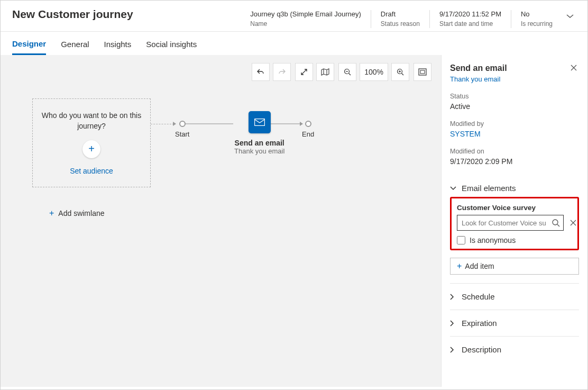 This screenshot has height=390, width=588. I want to click on panel-email-link: Thank you email, so click(479, 79).